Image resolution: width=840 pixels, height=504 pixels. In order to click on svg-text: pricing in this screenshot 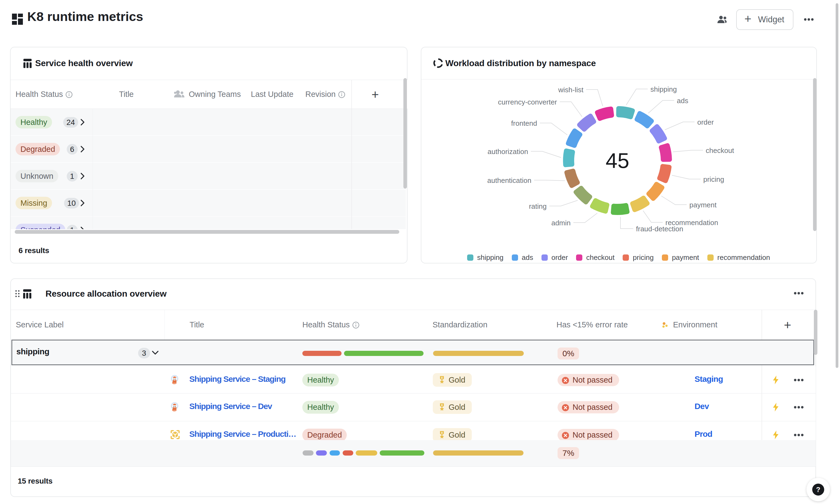, I will do `click(714, 179)`.